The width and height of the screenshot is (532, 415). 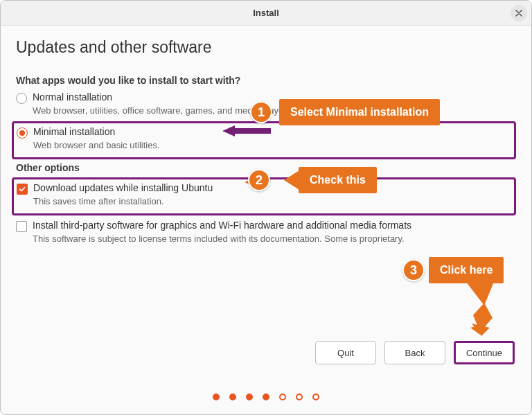 What do you see at coordinates (274, 97) in the screenshot?
I see `normal-label: Normal installation` at bounding box center [274, 97].